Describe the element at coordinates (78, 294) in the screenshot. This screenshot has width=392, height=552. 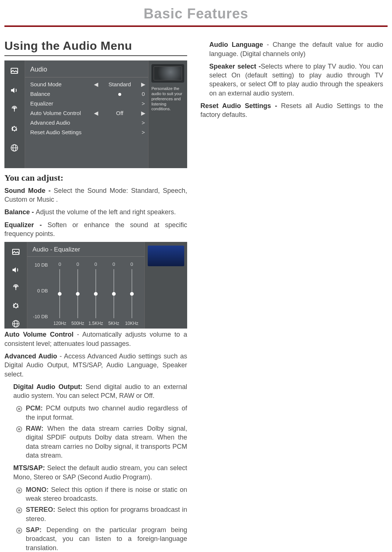
I see `eq-slider-500hz: 0 500Hz` at that location.